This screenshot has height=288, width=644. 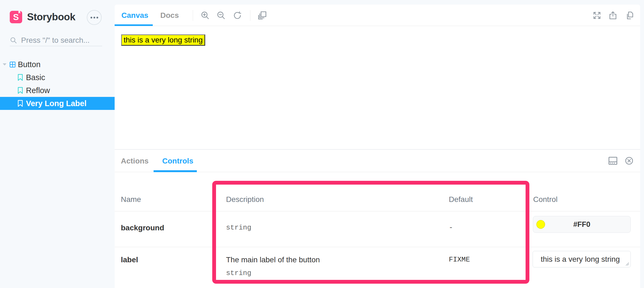 What do you see at coordinates (459, 260) in the screenshot?
I see `arg-default: FIXME` at bounding box center [459, 260].